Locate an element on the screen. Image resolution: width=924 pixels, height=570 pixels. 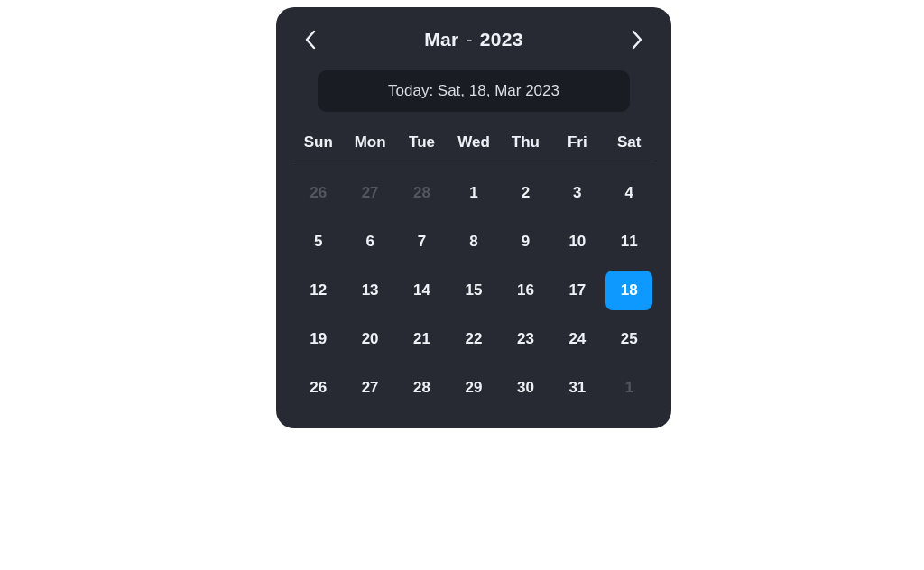
month-year-label: Mar - 2023 is located at coordinates (473, 40).